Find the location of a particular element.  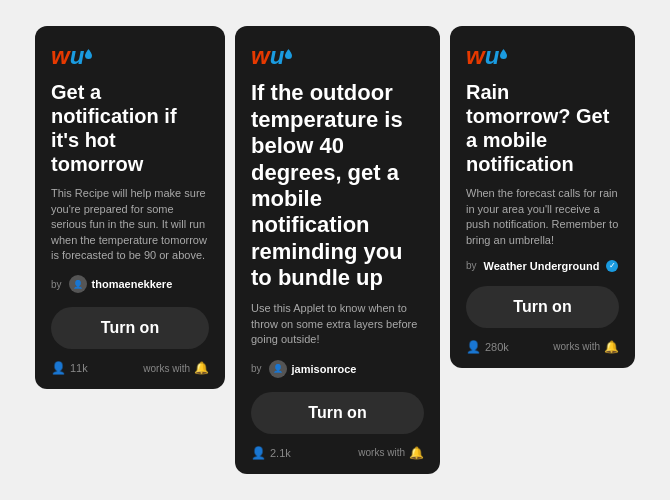

users-count: 280k is located at coordinates (497, 347).